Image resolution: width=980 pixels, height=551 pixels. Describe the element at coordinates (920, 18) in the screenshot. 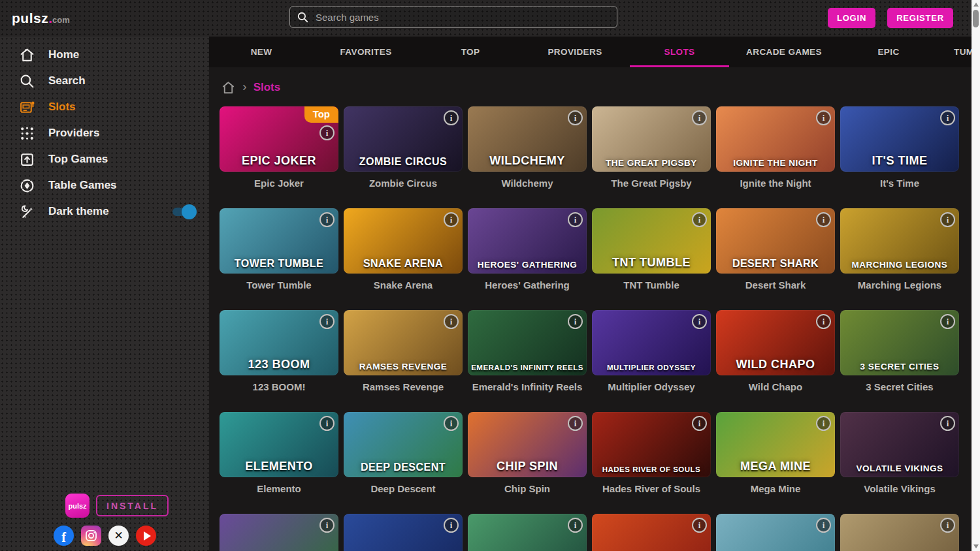

I see `register-button: REGISTER` at that location.